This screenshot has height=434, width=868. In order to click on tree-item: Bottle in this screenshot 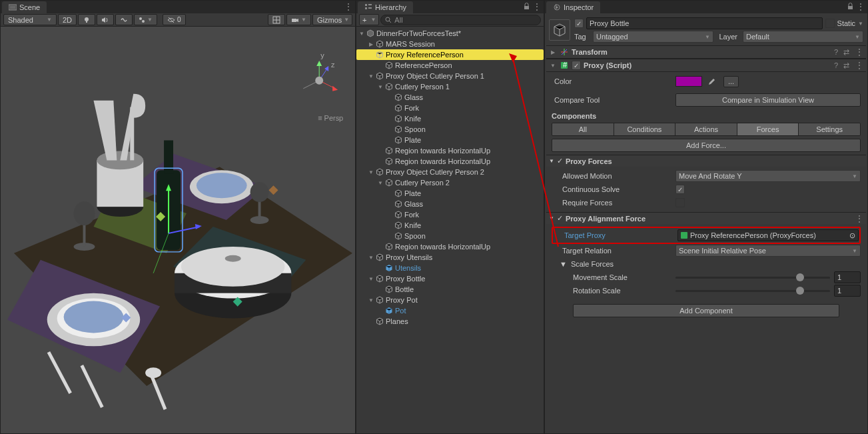, I will do `click(450, 289)`.